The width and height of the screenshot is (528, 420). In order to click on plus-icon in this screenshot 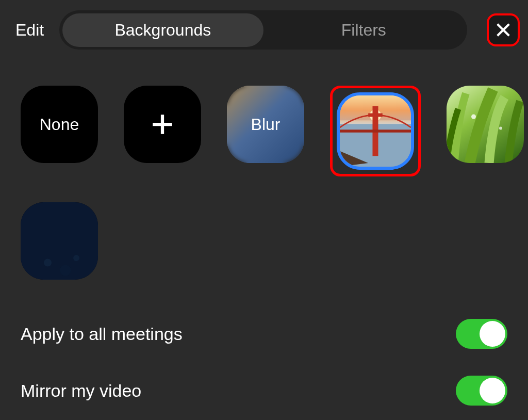, I will do `click(162, 124)`.